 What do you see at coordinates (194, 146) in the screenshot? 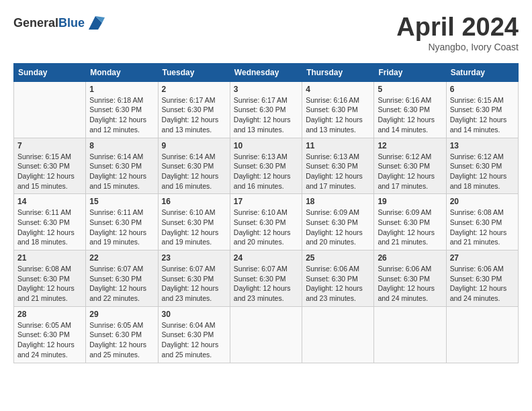
I see `day-number: 9` at bounding box center [194, 146].